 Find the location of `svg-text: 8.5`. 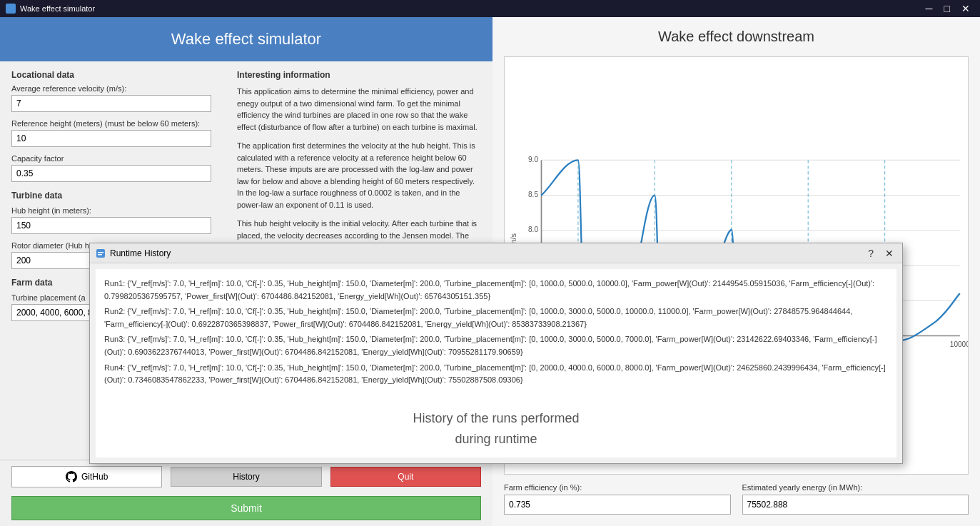

svg-text: 8.5 is located at coordinates (533, 194).